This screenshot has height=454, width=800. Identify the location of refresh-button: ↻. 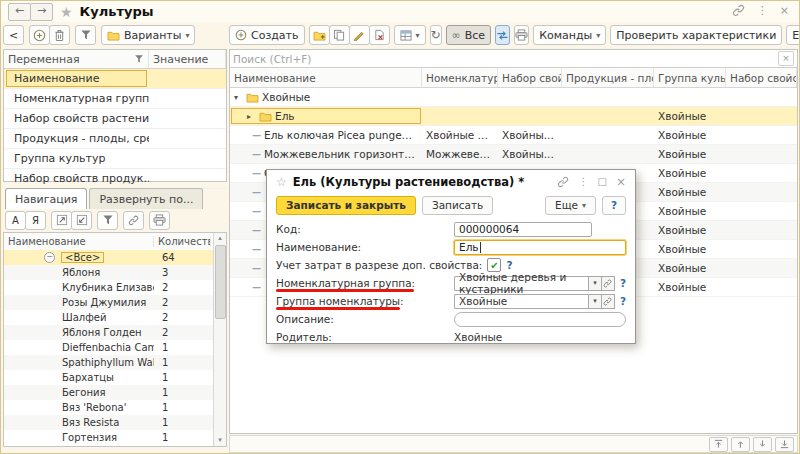
(436, 35).